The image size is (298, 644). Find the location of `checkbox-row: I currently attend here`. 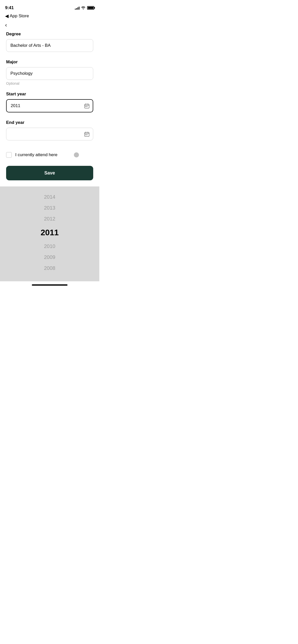

checkbox-row: I currently attend here is located at coordinates (50, 155).